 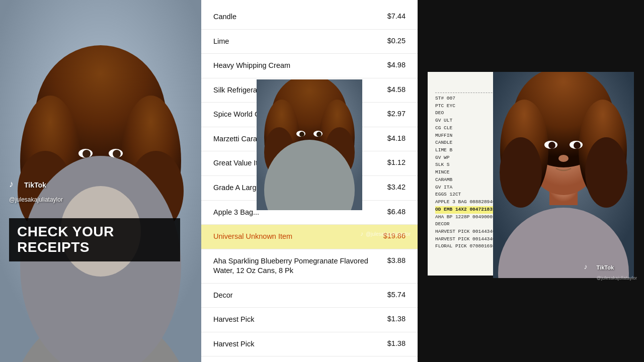 What do you see at coordinates (309, 42) in the screenshot?
I see `receipt-item: Lime $0.25` at bounding box center [309, 42].